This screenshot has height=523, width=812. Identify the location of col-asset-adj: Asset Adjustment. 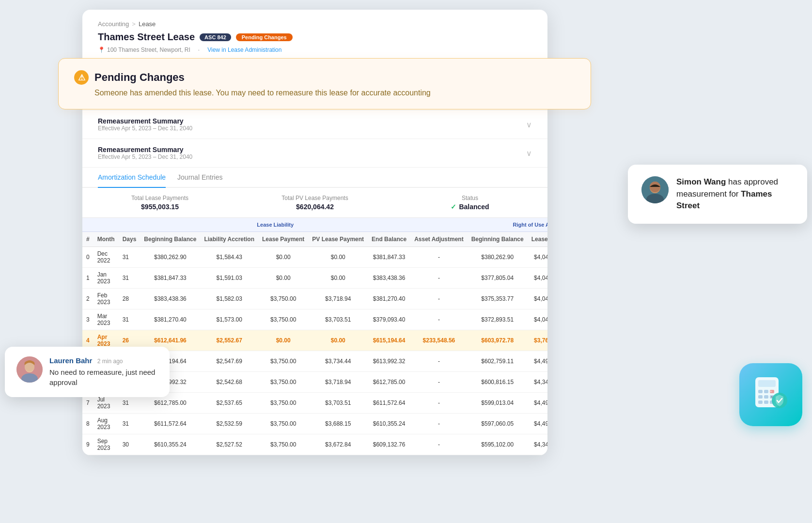
(439, 239).